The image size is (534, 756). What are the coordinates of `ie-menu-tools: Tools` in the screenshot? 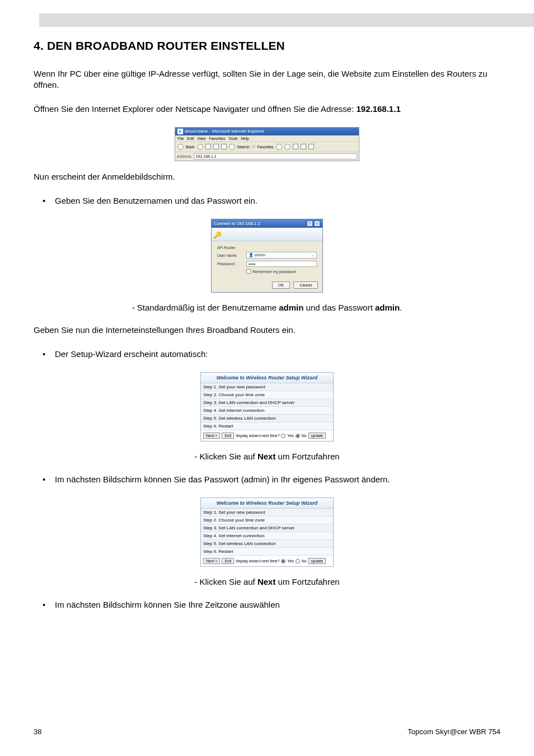 It's located at (233, 139).